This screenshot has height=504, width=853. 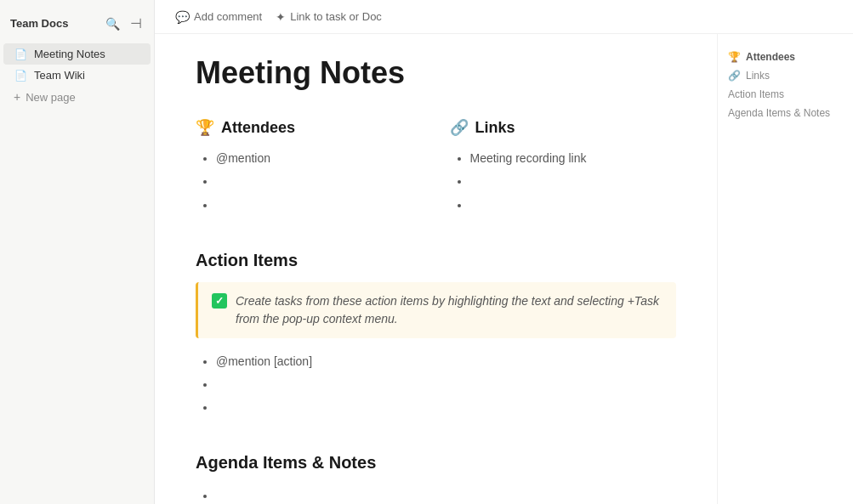 What do you see at coordinates (219, 301) in the screenshot?
I see `checkbox-icon` at bounding box center [219, 301].